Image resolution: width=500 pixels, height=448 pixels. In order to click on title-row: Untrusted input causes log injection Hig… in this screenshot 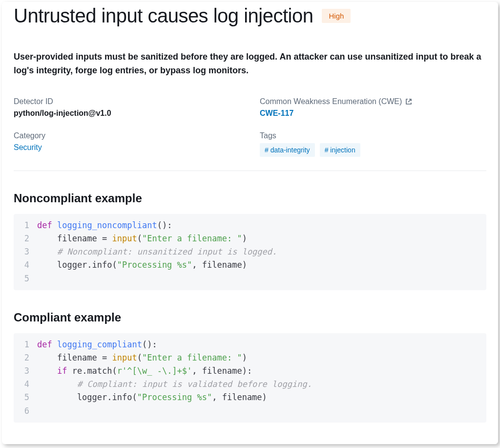, I will do `click(250, 15)`.